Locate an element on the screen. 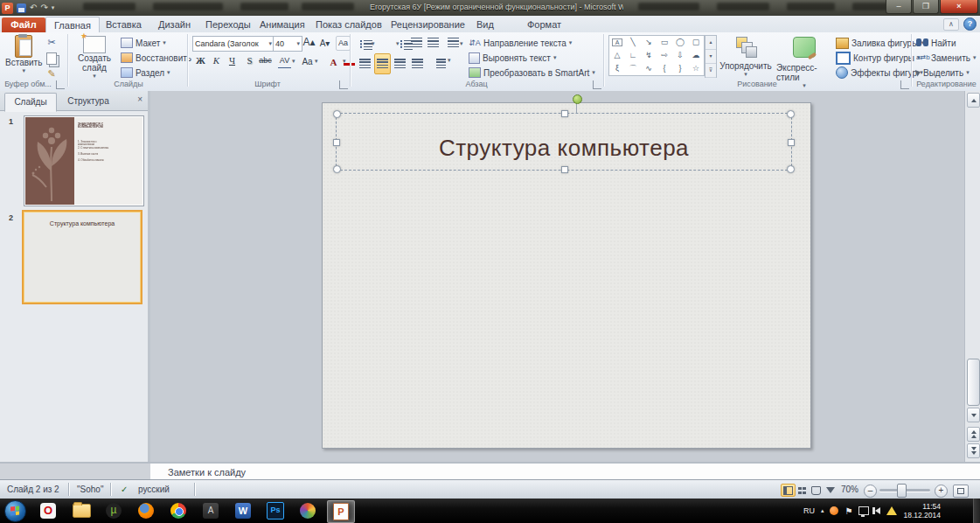 The width and height of the screenshot is (980, 523). zoom-out-icon: – is located at coordinates (871, 492).